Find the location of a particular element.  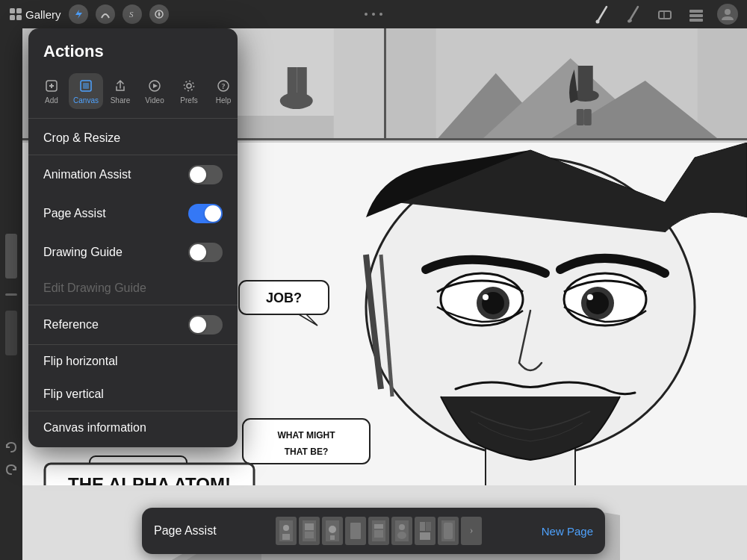

canvas-information-item: Canvas information is located at coordinates (133, 428).